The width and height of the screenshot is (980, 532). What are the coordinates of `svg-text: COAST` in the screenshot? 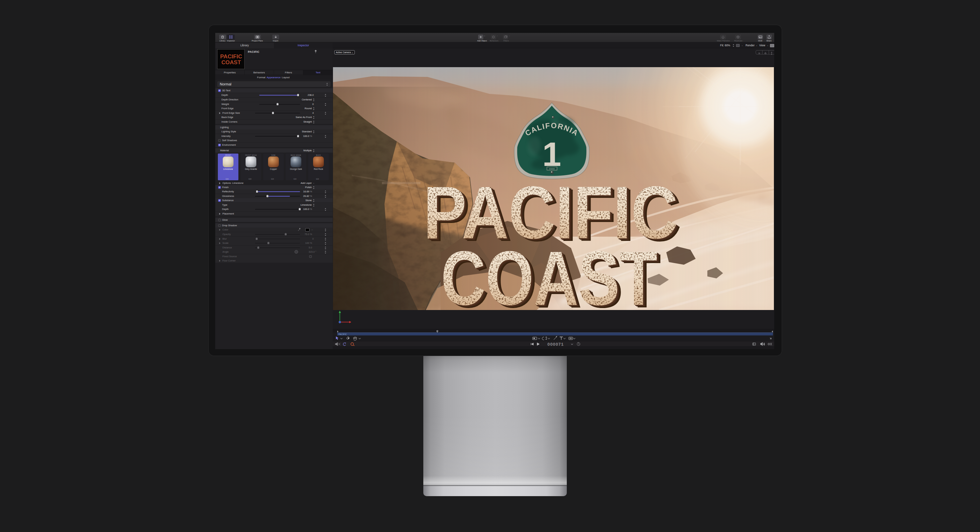 It's located at (549, 273).